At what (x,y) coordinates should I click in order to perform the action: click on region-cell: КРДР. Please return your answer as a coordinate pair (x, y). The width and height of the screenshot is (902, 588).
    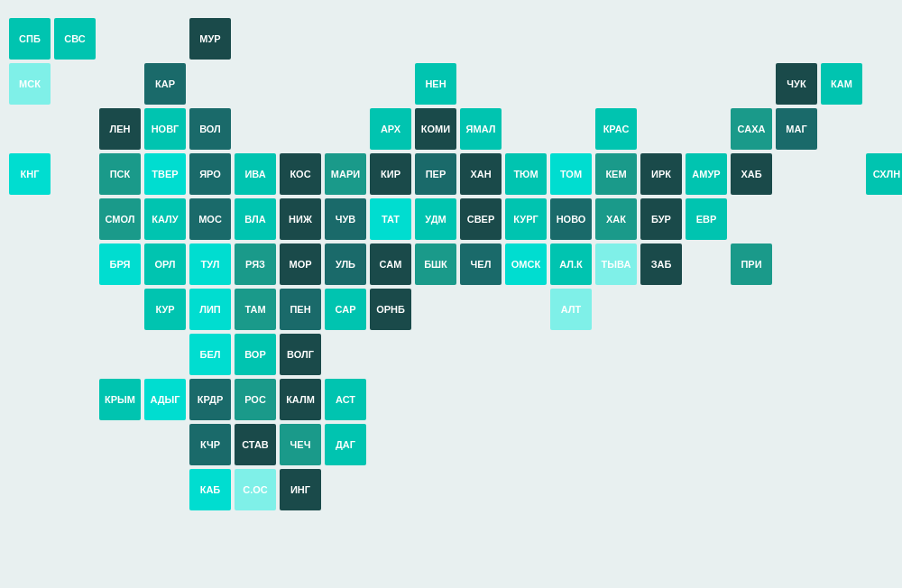
    Looking at the image, I should click on (210, 400).